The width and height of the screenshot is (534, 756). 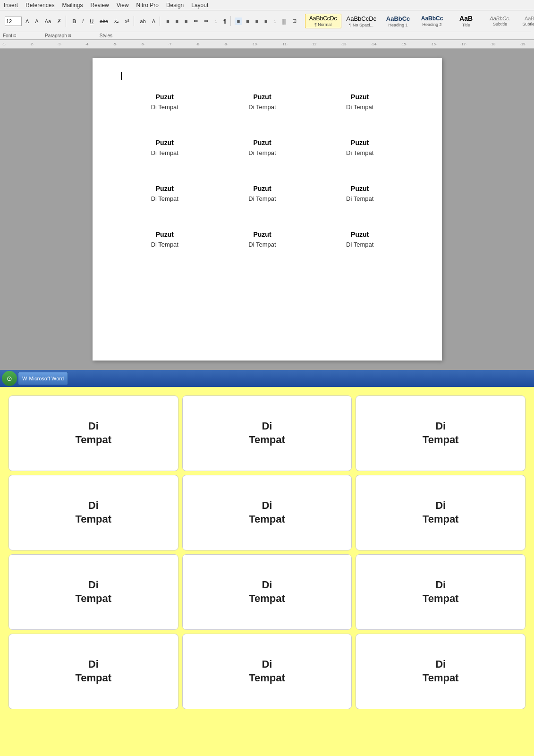 I want to click on styles-label: Styles, so click(x=106, y=36).